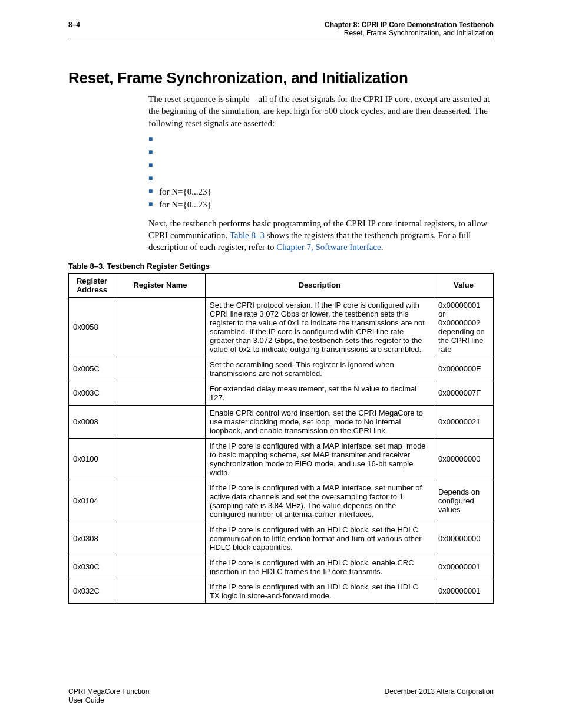  I want to click on table-row: 0x005CSet the scrambling seed. This regi…, so click(282, 369).